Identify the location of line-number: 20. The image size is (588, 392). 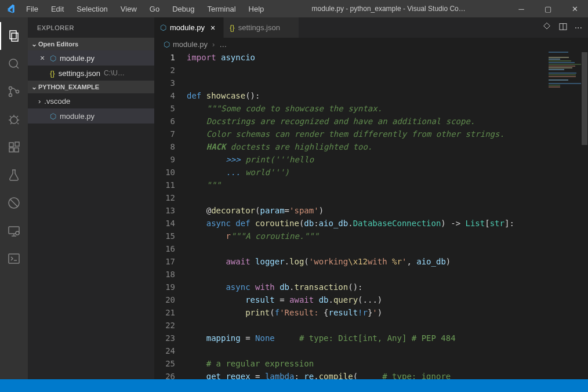
(165, 300).